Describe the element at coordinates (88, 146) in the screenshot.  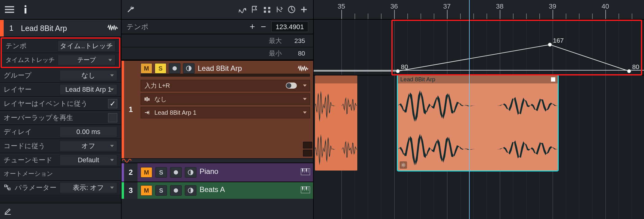
I see `chord-value: オフ` at that location.